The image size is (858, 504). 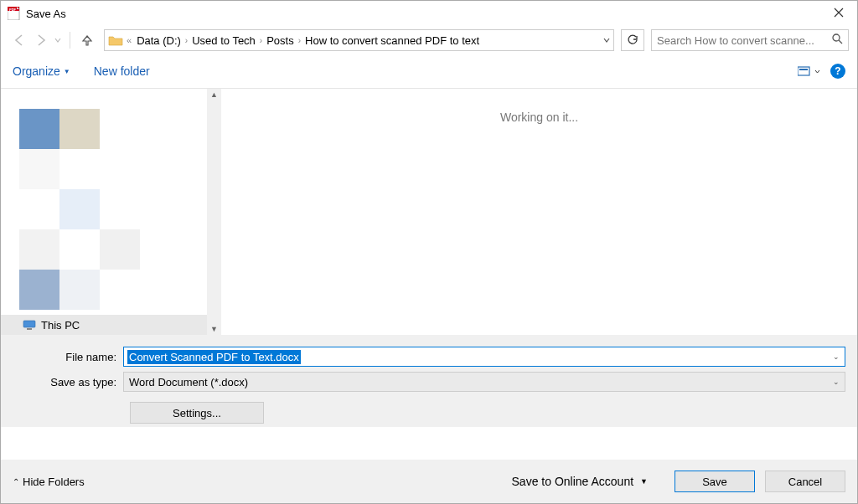 I want to click on svg-text: PDF, so click(x=13, y=10).